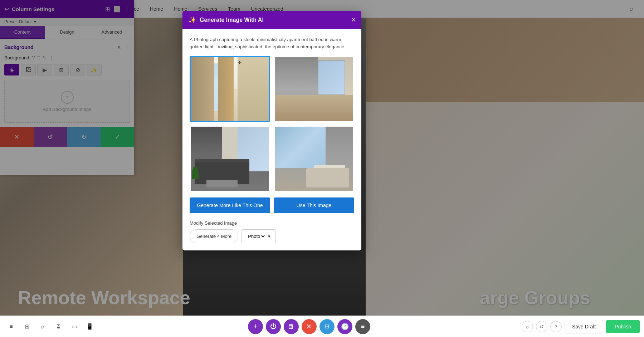 This screenshot has height=337, width=644. What do you see at coordinates (90, 327) in the screenshot?
I see `toolbar-phone-btn: 📱` at bounding box center [90, 327].